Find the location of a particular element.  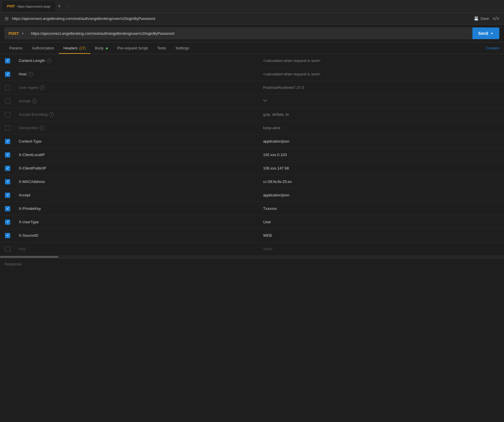

method-select: POST ▼ is located at coordinates (16, 33).